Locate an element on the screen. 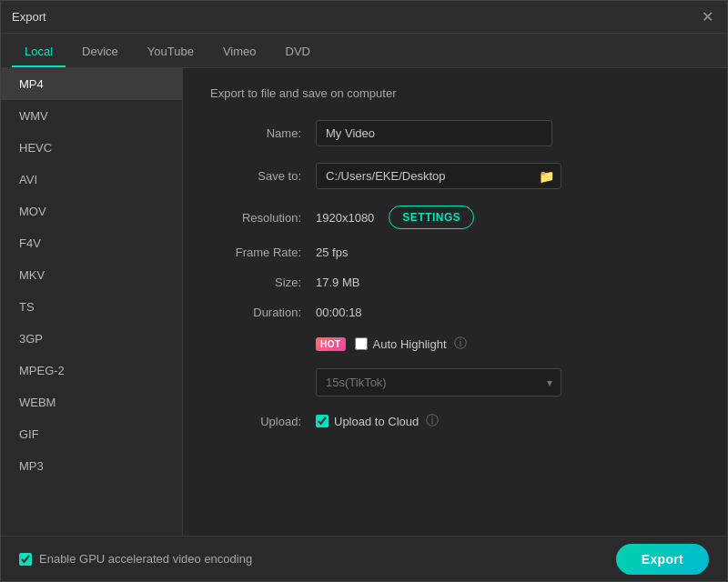 The width and height of the screenshot is (728, 582). tabs-bar: Local Device YouTube Vimeo DVD is located at coordinates (364, 51).